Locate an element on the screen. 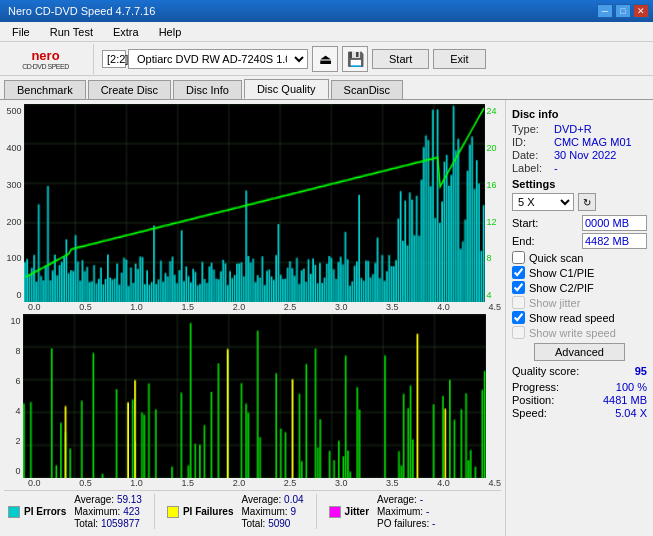 The width and height of the screenshot is (653, 536). pi-errors-max-value: 423 is located at coordinates (132, 512).